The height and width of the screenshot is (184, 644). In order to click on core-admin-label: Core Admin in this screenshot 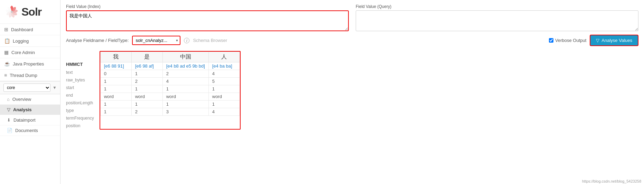, I will do `click(23, 53)`.